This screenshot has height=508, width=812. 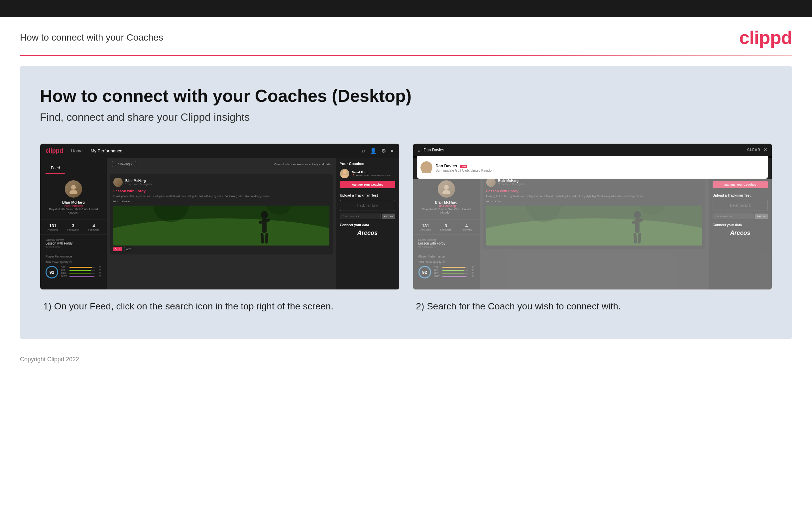 What do you see at coordinates (593, 167) in the screenshot?
I see `search-result-dan-davies: Dan Davies Pro Sunningdale Golf Club, Un…` at bounding box center [593, 167].